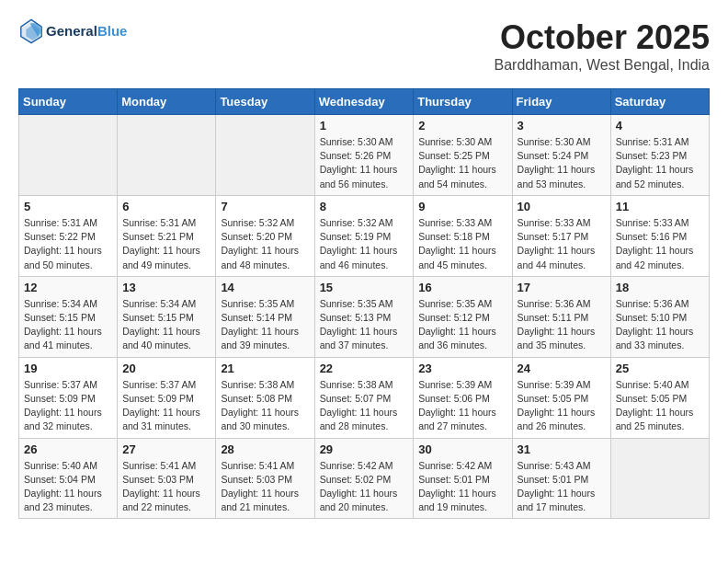 This screenshot has height=563, width=728. What do you see at coordinates (364, 478) in the screenshot?
I see `calendar-cell: 29Sunrise: 5:42 AM Sunset: 5:02 PM Dayli…` at bounding box center [364, 478].